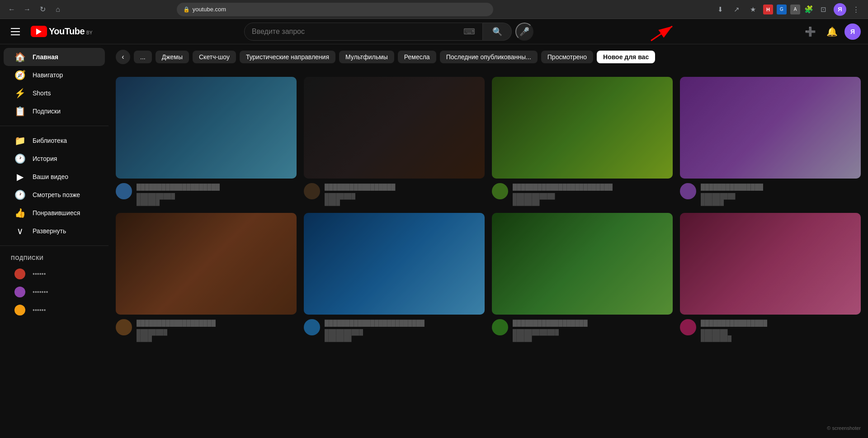 The image size is (868, 438). What do you see at coordinates (20, 57) in the screenshot?
I see `home-icon: 🏠` at bounding box center [20, 57].